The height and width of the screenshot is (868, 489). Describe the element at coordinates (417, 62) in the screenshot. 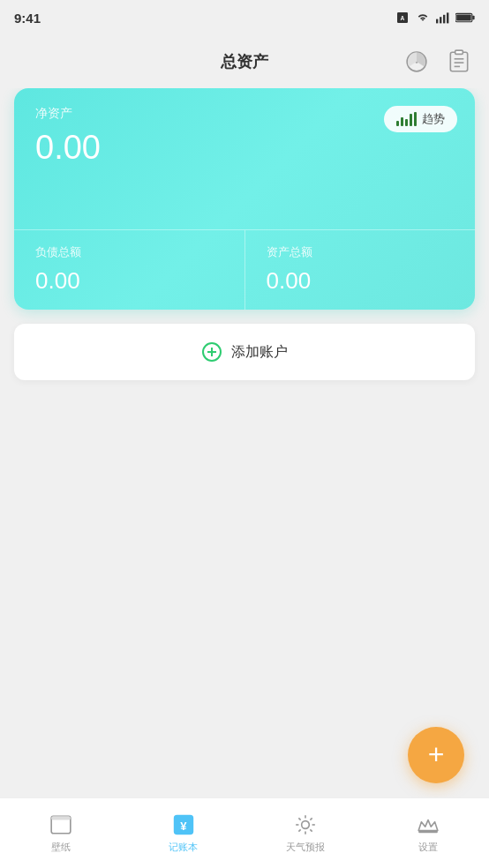

I see `chart-button` at that location.